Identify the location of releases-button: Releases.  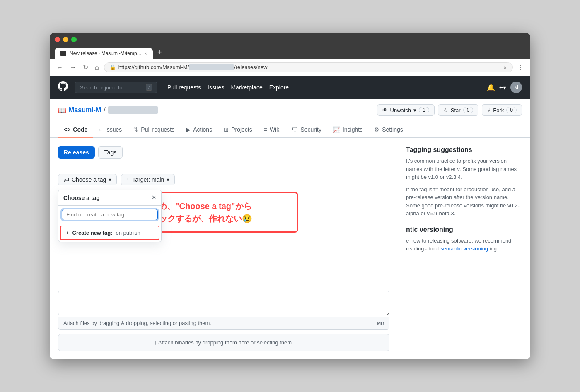
(76, 152).